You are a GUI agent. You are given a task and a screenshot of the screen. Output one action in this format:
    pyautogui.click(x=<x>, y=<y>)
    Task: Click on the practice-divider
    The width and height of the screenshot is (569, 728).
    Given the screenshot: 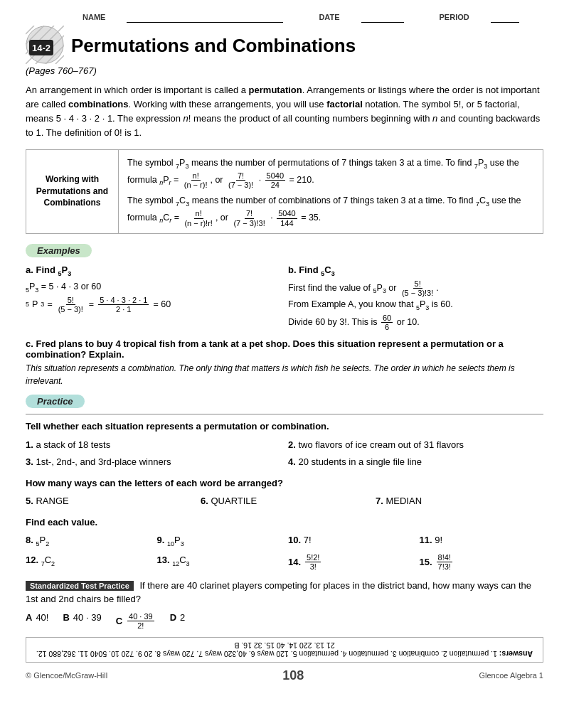 What is the action you would take?
    pyautogui.click(x=284, y=414)
    